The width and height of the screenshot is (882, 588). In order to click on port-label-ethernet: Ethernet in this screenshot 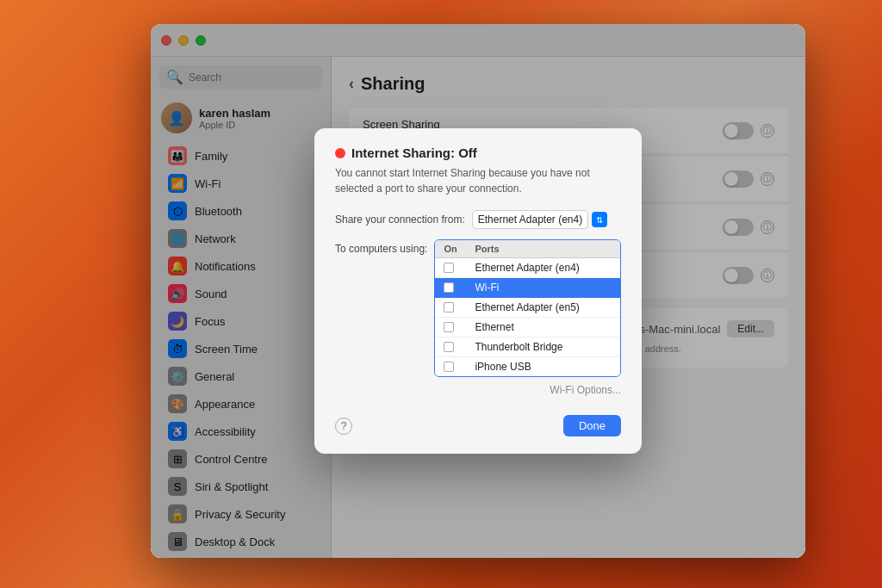, I will do `click(543, 327)`.